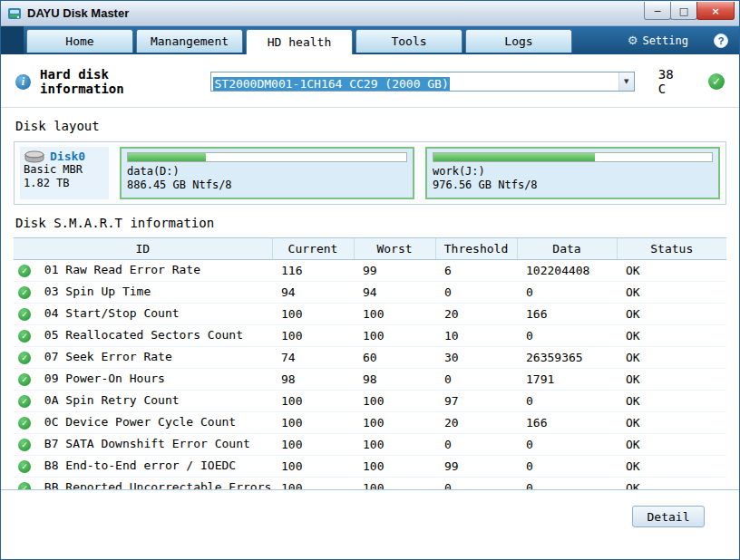  Describe the element at coordinates (370, 483) in the screenshot. I see `table-row: ✓ BB Reported Uncorrectable Errors 100 1…` at that location.